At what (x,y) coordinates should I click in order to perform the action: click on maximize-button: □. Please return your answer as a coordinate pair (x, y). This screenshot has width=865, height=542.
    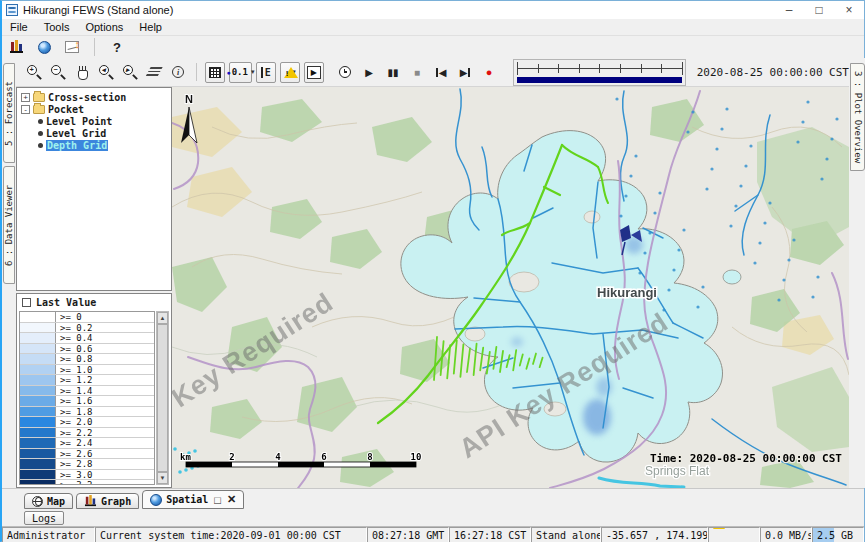
    Looking at the image, I should click on (819, 10).